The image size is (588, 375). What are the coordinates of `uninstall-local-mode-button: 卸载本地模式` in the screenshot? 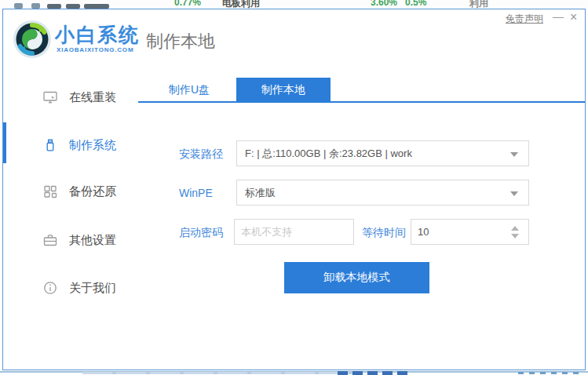 It's located at (356, 278).